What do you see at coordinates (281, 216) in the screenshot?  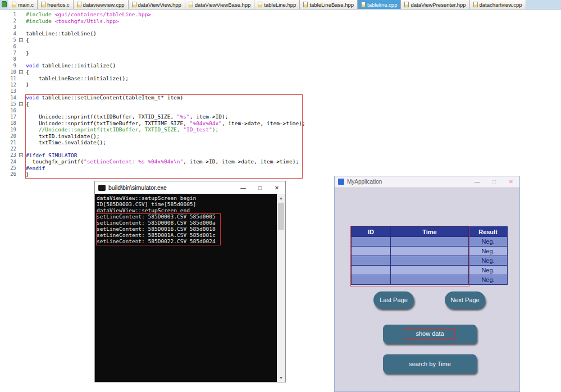 I see `scroll-thumb` at bounding box center [281, 216].